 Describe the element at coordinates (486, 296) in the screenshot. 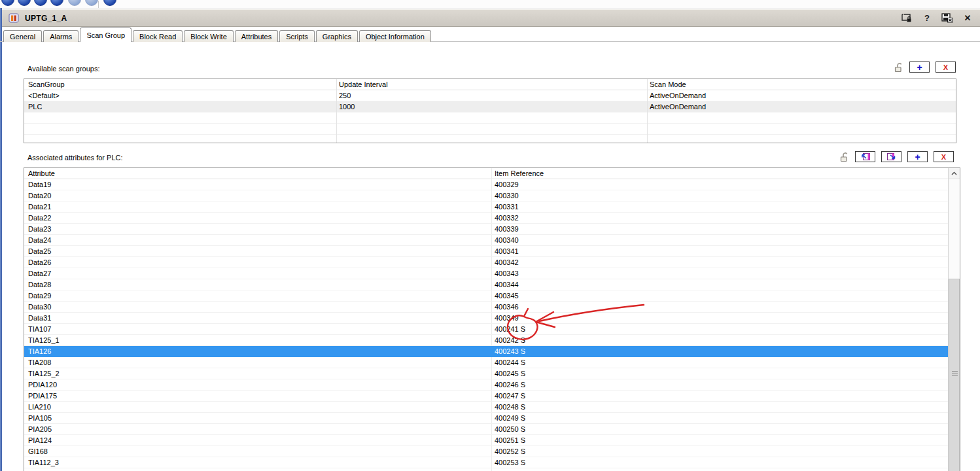

I see `attribute-row-data29: Data29400345` at that location.